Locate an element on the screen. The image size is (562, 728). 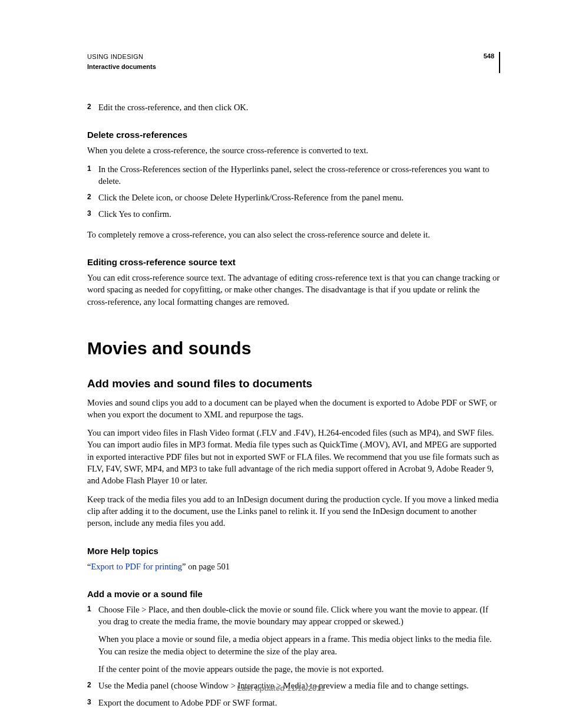
step-subtext: When you place a movie or sound file, a … is located at coordinates (299, 645).